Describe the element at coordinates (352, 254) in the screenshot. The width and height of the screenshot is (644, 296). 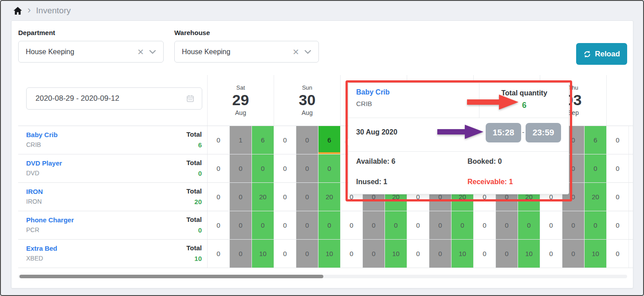
I see `cell-xbed-col2-plain: 0` at that location.